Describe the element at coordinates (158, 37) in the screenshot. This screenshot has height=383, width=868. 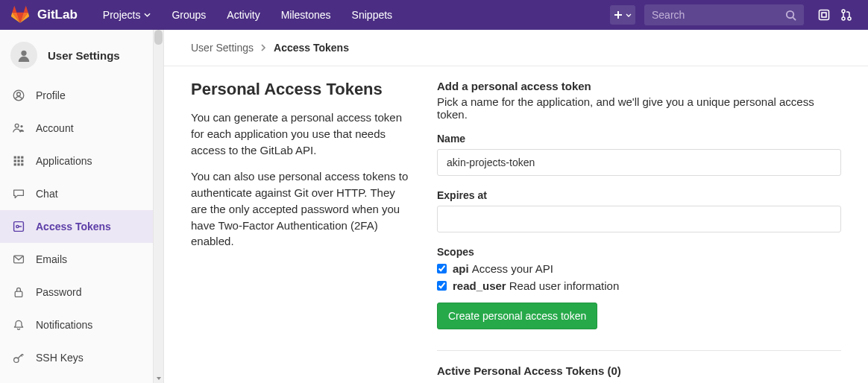
I see `scrollbar-thumb` at that location.